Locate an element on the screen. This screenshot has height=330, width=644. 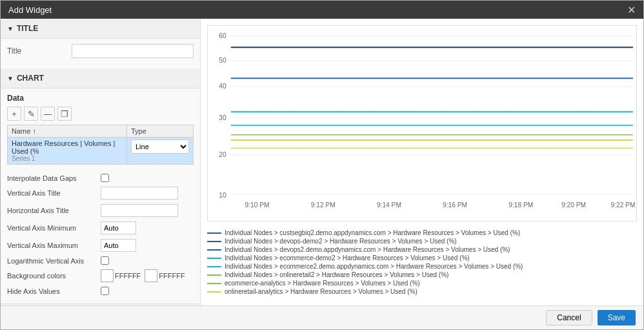
bg-colors-row: Background colors FFFFFF FFFFFF is located at coordinates (101, 276).